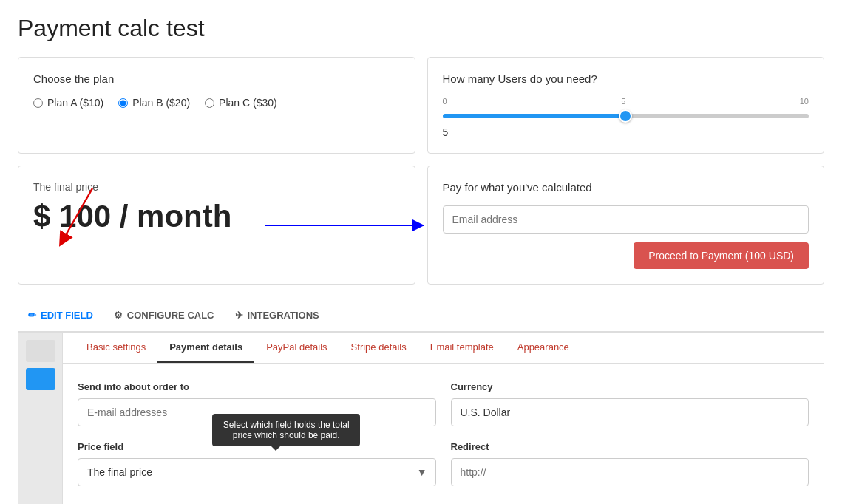  Describe the element at coordinates (421, 28) in the screenshot. I see `page-title: Payment calc test` at that location.